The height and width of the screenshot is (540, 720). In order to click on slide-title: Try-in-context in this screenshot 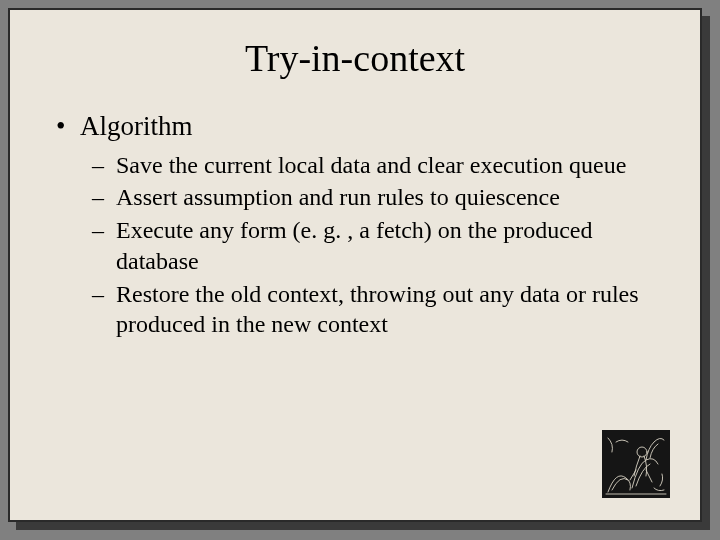, I will do `click(355, 58)`.